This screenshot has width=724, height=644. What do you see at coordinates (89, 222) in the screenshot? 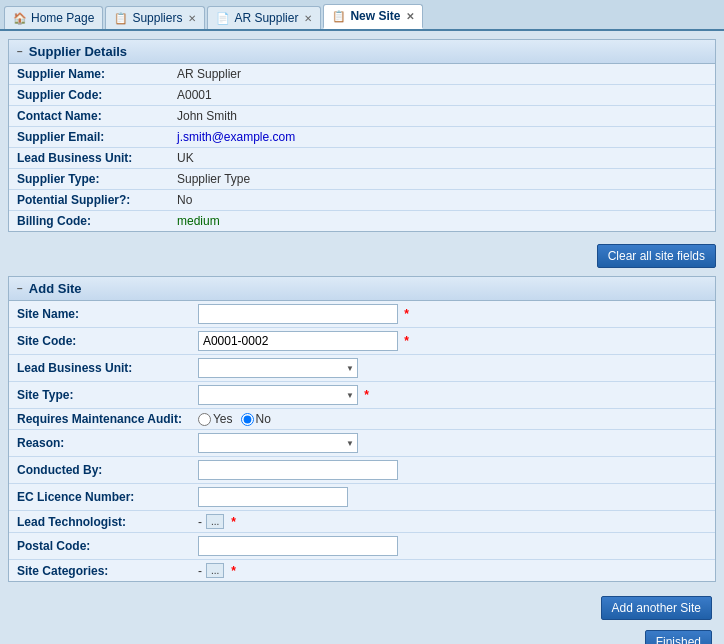
I see `label-billing-code: Billing Code:` at bounding box center [89, 222].